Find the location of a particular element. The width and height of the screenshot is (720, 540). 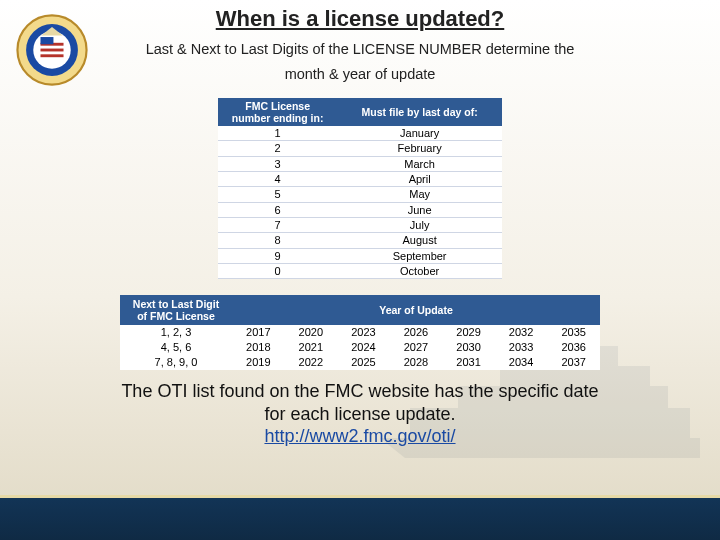

cell-year: 2037 is located at coordinates (574, 362).